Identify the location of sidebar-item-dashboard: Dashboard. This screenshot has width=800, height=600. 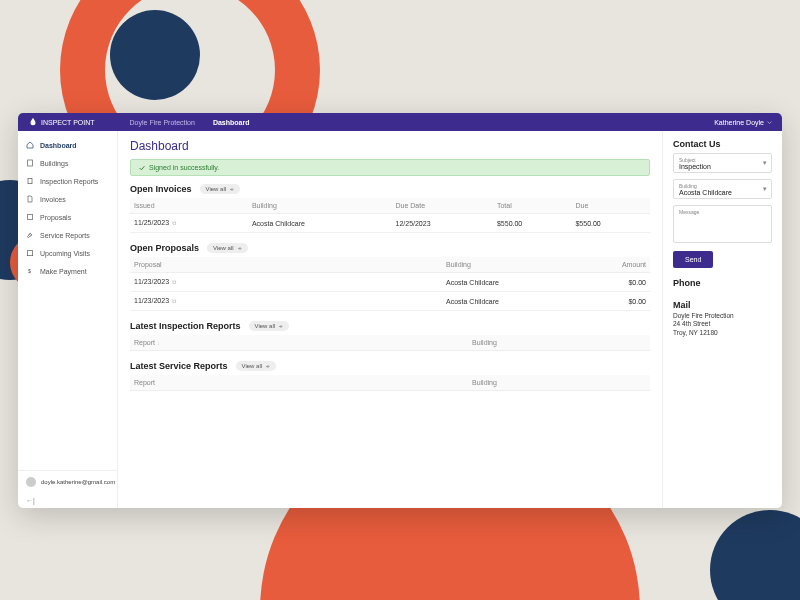
(68, 145).